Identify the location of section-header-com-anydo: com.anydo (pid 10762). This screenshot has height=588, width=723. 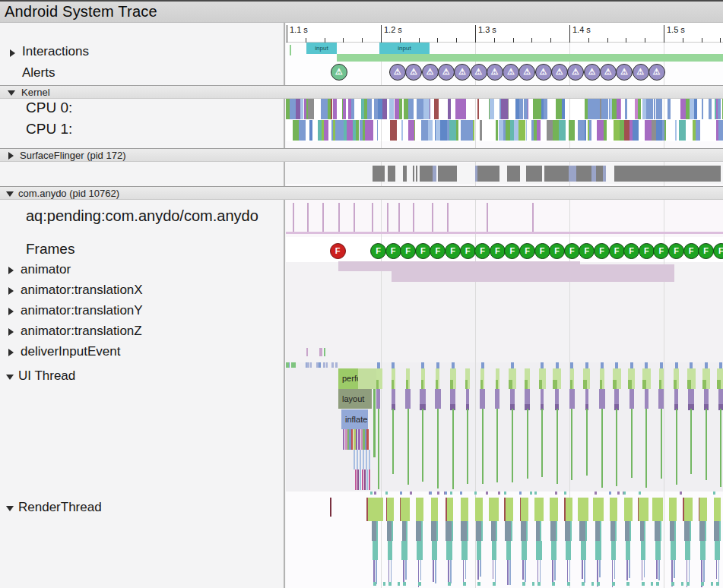
(362, 193).